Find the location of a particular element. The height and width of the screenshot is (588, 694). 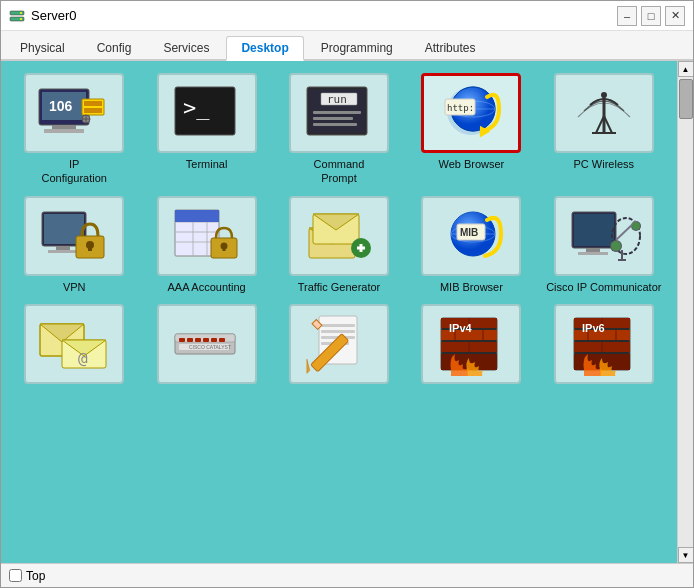

bottom-bar: Top is located at coordinates (347, 575).